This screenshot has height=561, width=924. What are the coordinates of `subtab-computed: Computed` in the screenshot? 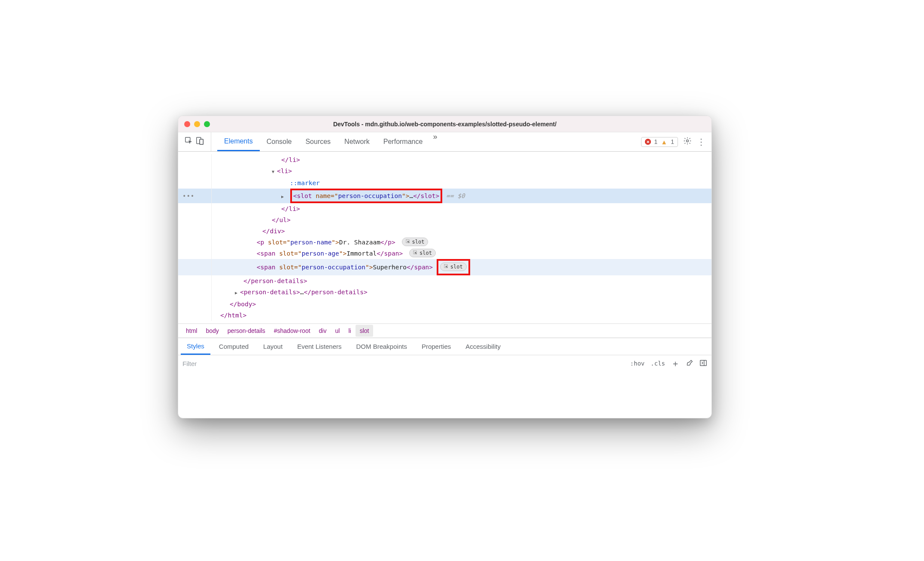 It's located at (234, 346).